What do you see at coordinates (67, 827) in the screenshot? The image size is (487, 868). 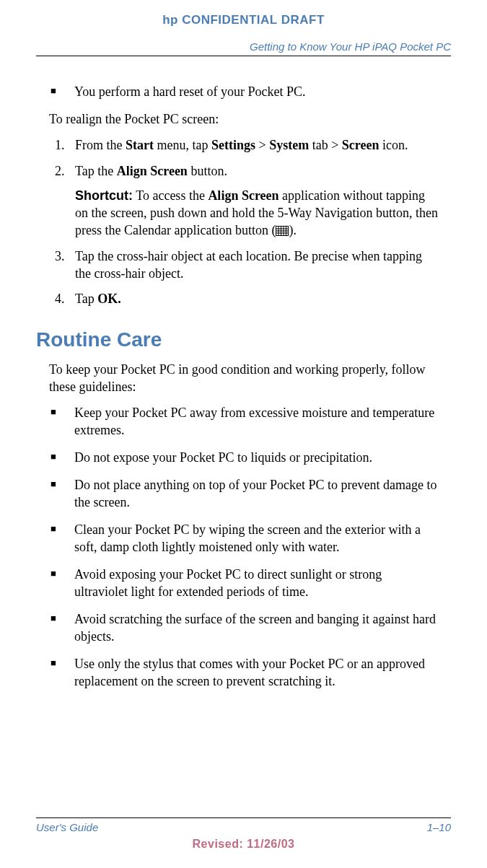 I see `footer-guide: User's Guide` at bounding box center [67, 827].